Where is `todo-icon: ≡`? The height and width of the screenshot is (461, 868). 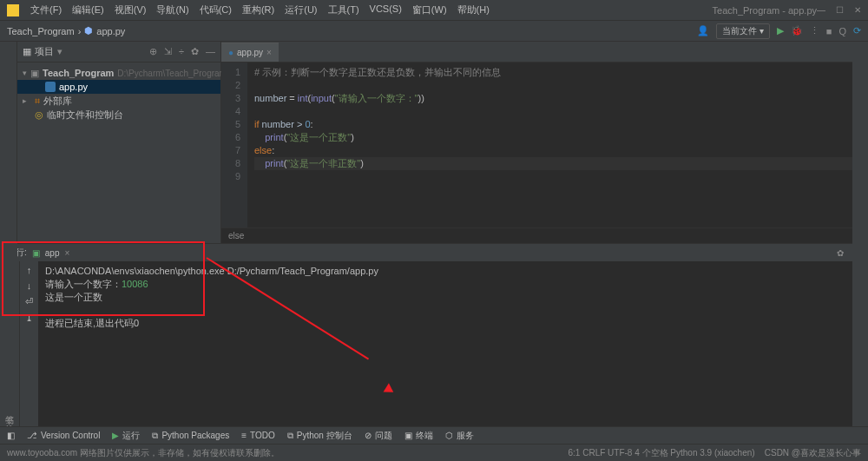 todo-icon: ≡ is located at coordinates (244, 436).